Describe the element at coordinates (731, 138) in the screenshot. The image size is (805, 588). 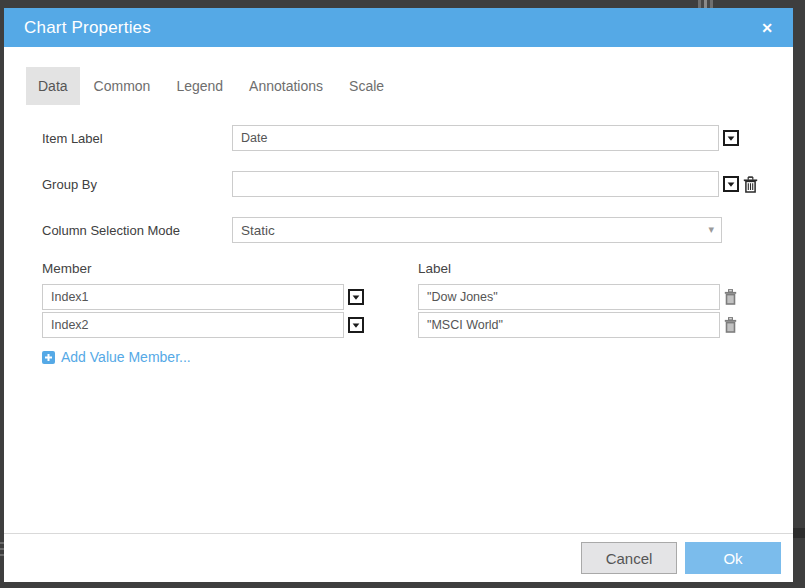
I see `item-label-dropdown-icon` at that location.